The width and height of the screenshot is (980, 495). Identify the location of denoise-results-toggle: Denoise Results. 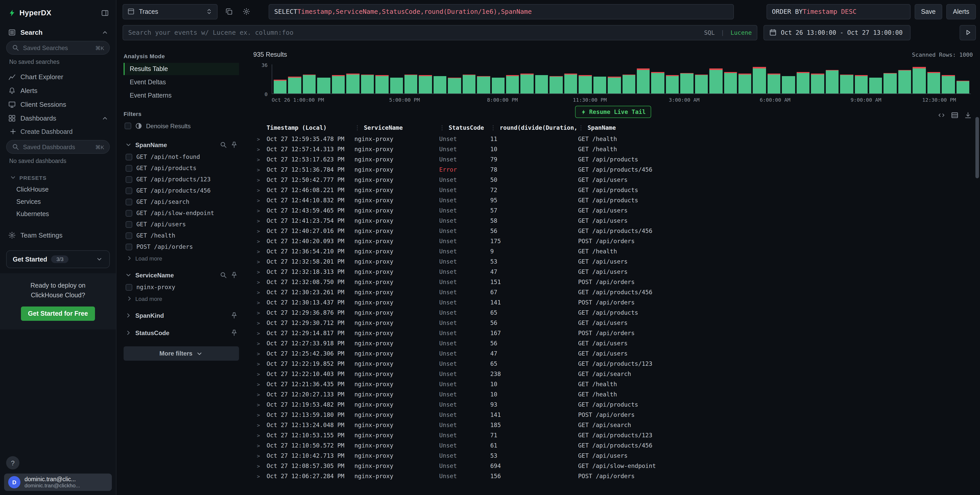
(181, 127).